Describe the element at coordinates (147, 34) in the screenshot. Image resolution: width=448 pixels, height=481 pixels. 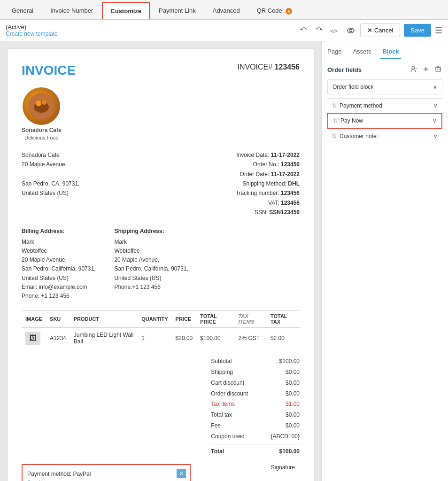
I see `create-template-link: Create new template` at that location.